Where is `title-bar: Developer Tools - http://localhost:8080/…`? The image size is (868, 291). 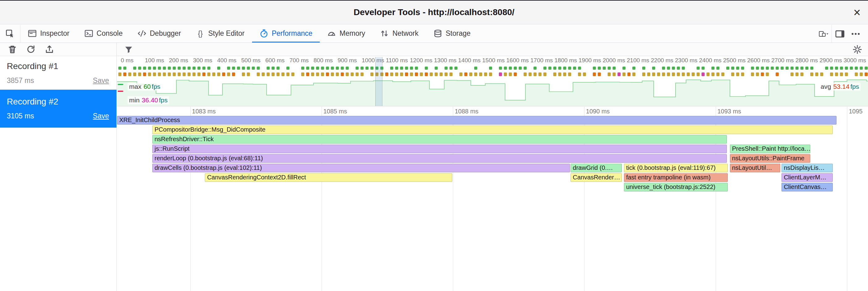
title-bar: Developer Tools - http://localhost:8080/… is located at coordinates (434, 12).